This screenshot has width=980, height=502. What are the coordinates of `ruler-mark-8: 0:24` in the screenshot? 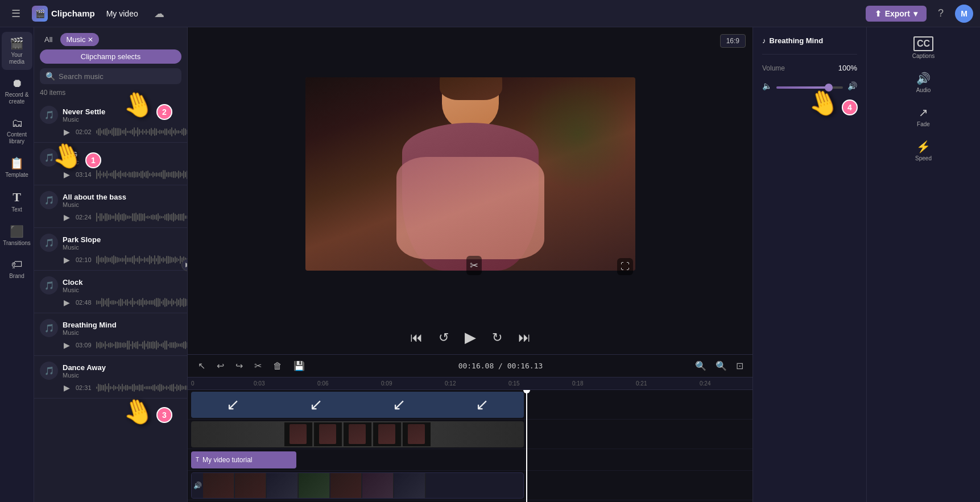 It's located at (705, 383).